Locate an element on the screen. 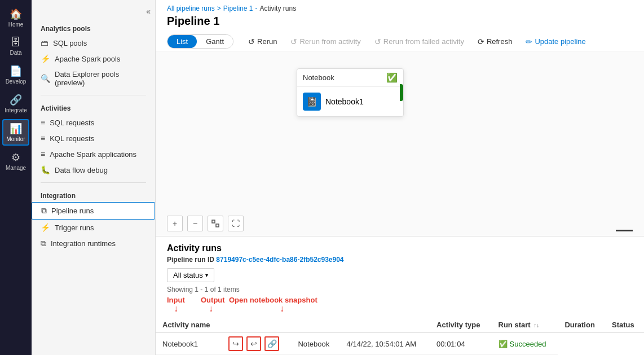  nav-item-manage: ⚙ Manage is located at coordinates (16, 161).